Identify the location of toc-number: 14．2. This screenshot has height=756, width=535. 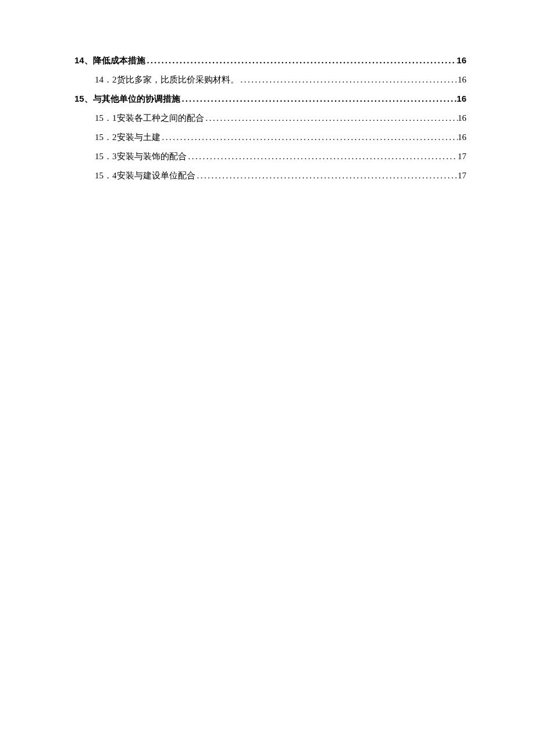
(106, 80).